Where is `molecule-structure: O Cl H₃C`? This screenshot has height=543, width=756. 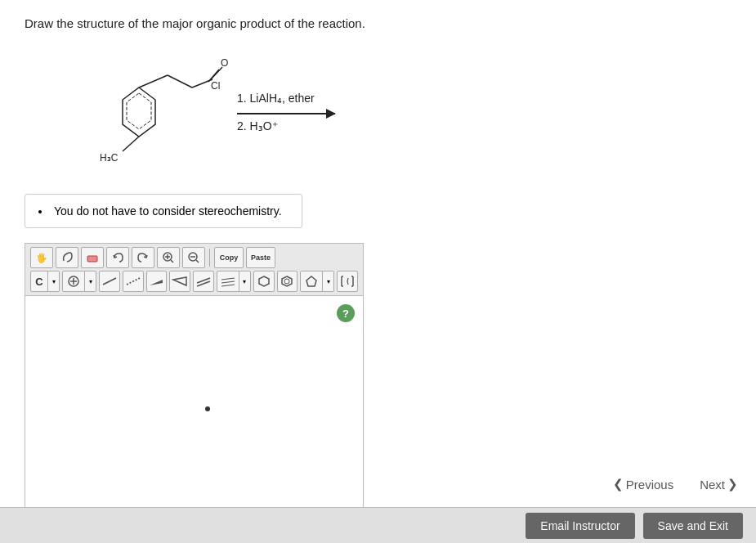
molecule-structure: O Cl H₃C is located at coordinates (139, 112).